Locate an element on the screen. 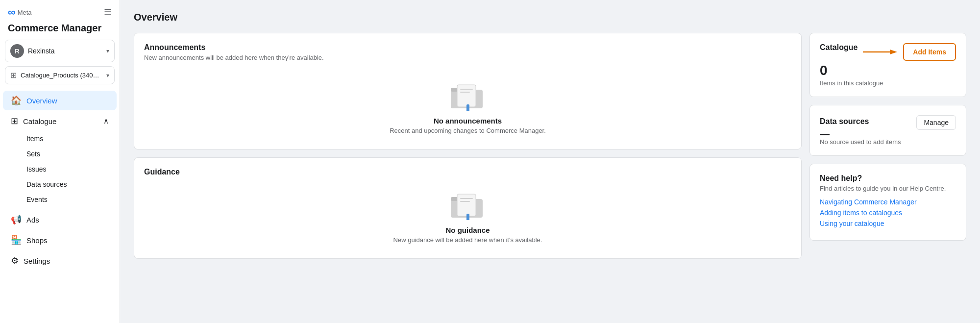 The image size is (980, 323). help-link-2: Adding items to catalogues is located at coordinates (888, 213).